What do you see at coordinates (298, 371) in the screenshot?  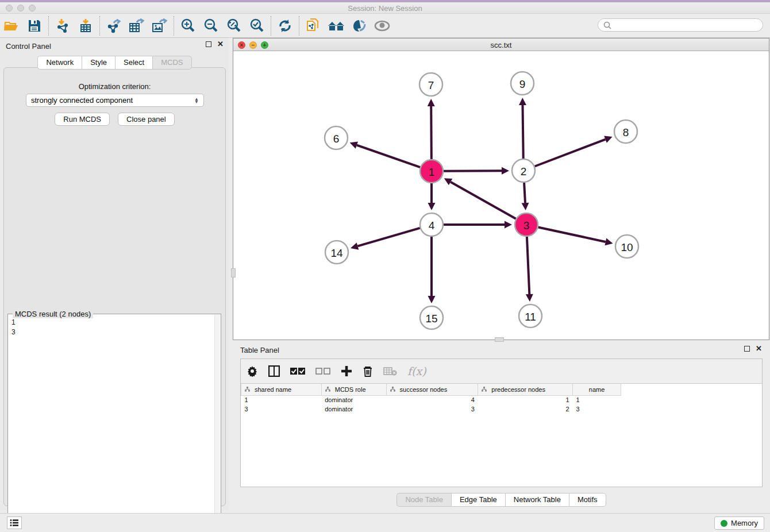 I see `select-all-icon` at bounding box center [298, 371].